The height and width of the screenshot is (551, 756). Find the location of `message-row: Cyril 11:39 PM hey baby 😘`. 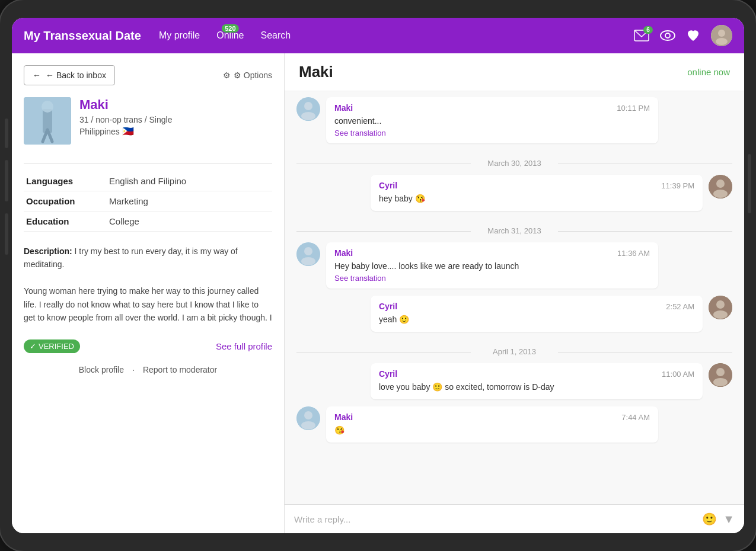

message-row: Cyril 11:39 PM hey baby 😘 is located at coordinates (515, 193).